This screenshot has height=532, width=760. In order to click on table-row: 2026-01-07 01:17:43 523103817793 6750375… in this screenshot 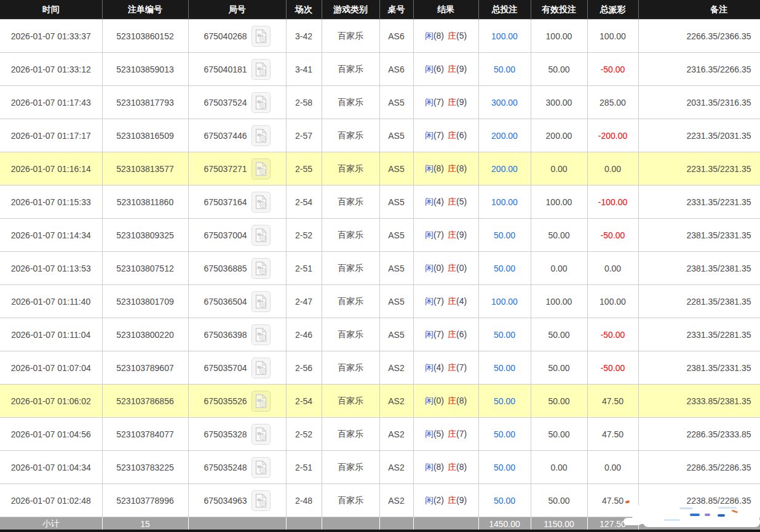, I will do `click(380, 103)`.